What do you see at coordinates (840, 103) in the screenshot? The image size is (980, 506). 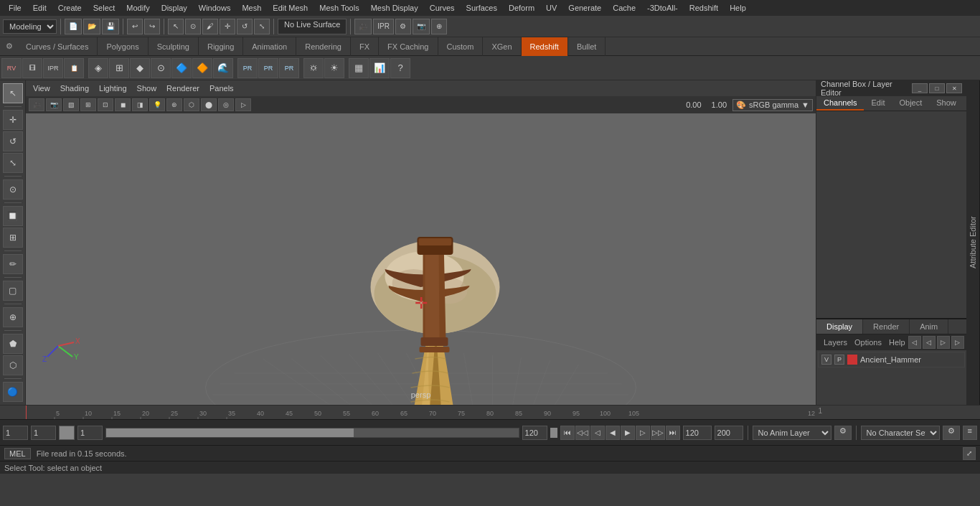 I see `cb-tab-channels: Channels` at bounding box center [840, 103].